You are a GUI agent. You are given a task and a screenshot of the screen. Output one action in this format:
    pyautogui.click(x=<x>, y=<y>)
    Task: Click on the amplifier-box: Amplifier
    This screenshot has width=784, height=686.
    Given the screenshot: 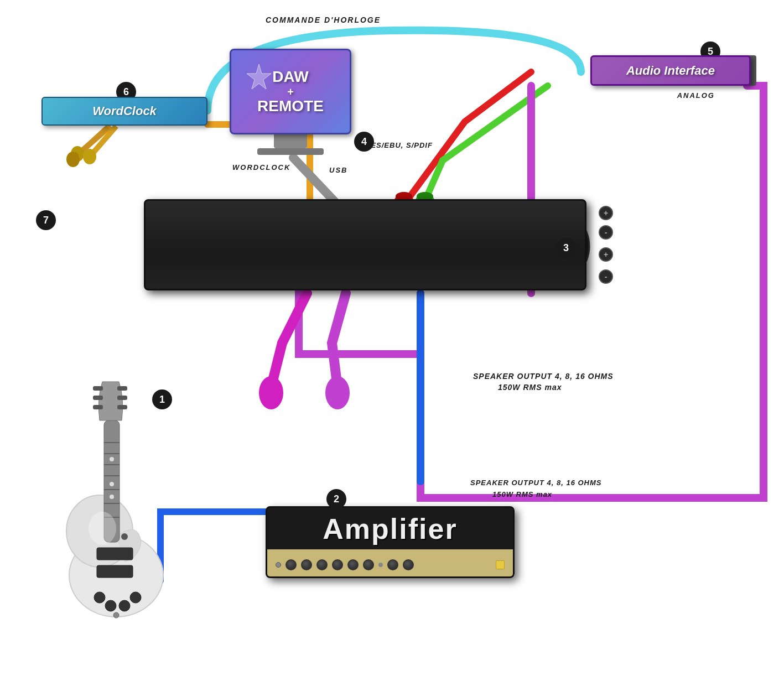 What is the action you would take?
    pyautogui.click(x=390, y=542)
    